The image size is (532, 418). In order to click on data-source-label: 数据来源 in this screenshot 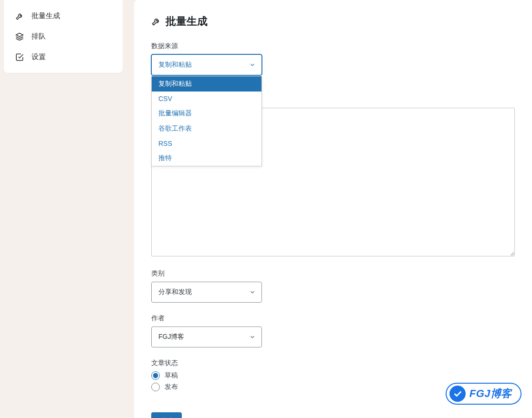, I will do `click(333, 46)`.